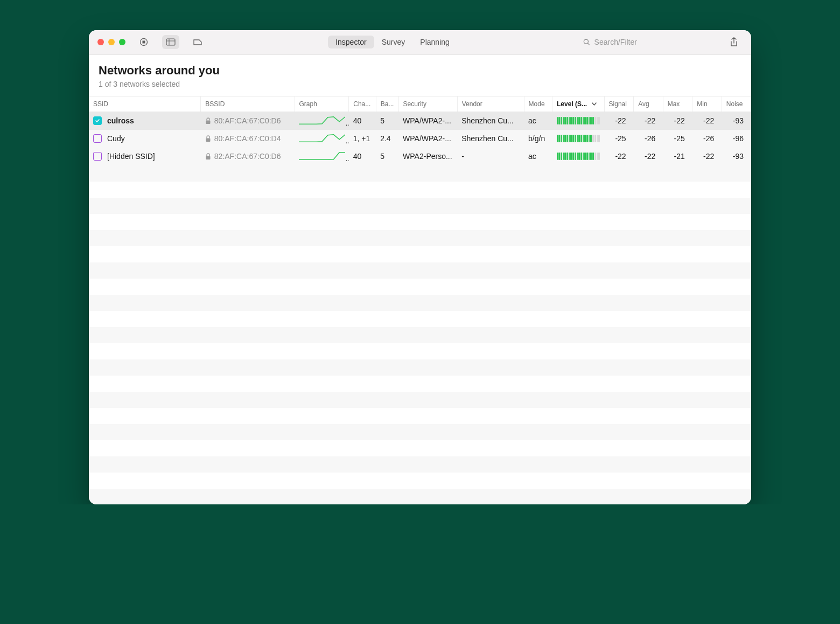 This screenshot has width=840, height=624. What do you see at coordinates (198, 42) in the screenshot?
I see `floorplan-view-button` at bounding box center [198, 42].